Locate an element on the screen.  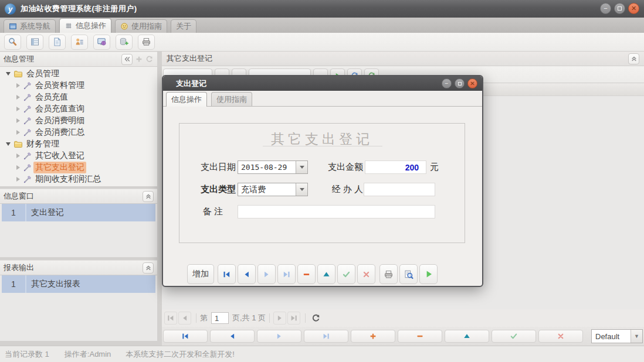
prev-record-button is located at coordinates (246, 274).